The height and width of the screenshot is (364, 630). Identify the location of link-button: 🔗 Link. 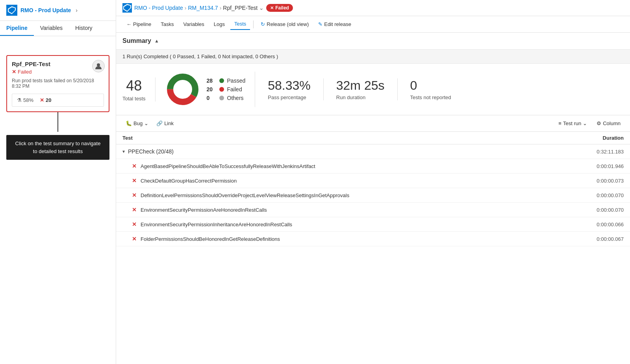
(165, 124).